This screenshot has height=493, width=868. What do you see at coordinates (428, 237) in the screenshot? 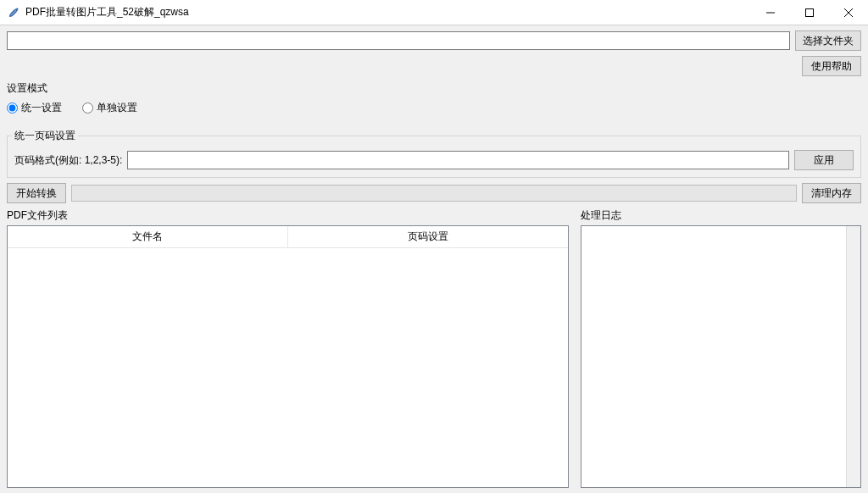
I see `column-page-setting: 页码设置` at bounding box center [428, 237].